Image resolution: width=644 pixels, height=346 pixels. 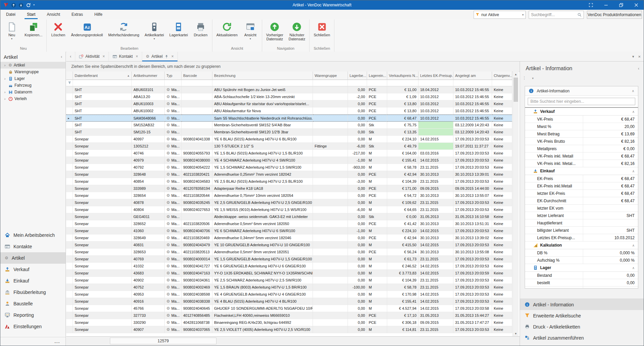 What do you see at coordinates (33, 72) in the screenshot?
I see `tree-item-warengruppe: Warengruppe` at bounding box center [33, 72].